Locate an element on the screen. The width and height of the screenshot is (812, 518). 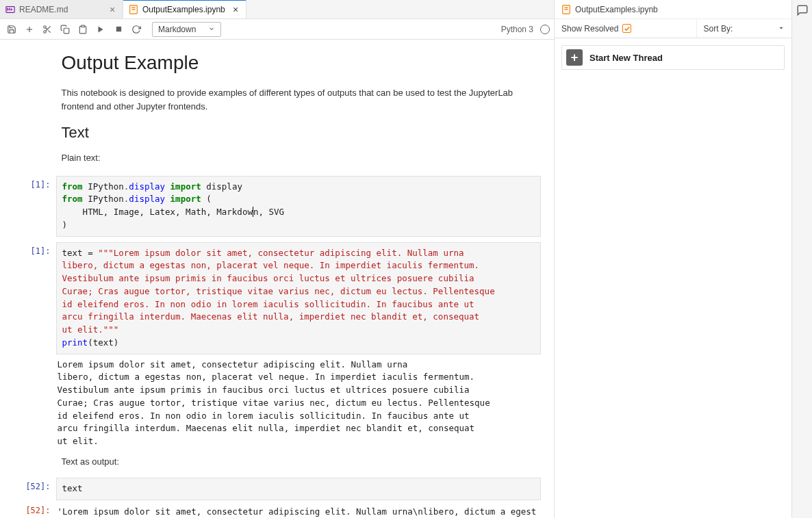
side-header: OutputExamples.ipynb is located at coordinates (673, 10).